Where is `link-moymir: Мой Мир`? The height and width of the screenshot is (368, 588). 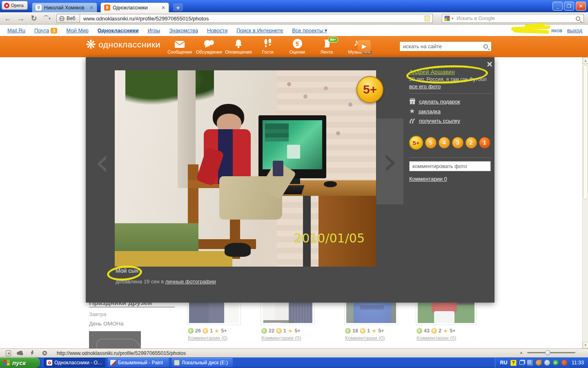
link-moymir: Мой Мир is located at coordinates (77, 30).